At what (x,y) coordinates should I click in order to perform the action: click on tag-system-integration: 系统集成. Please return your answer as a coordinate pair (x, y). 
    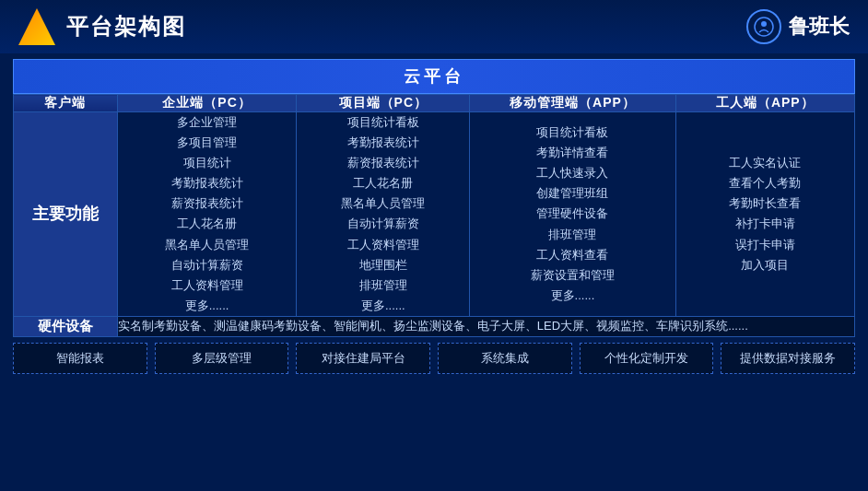
    Looking at the image, I should click on (505, 358).